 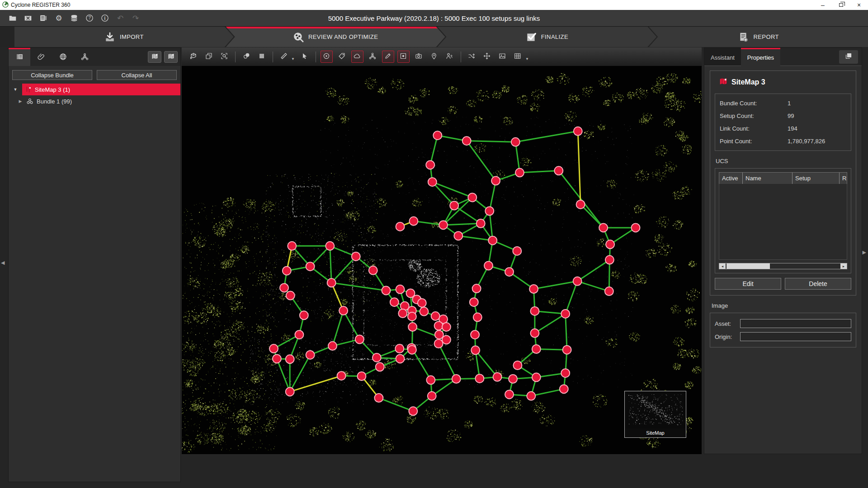 I want to click on show-links-toggle, so click(x=373, y=57).